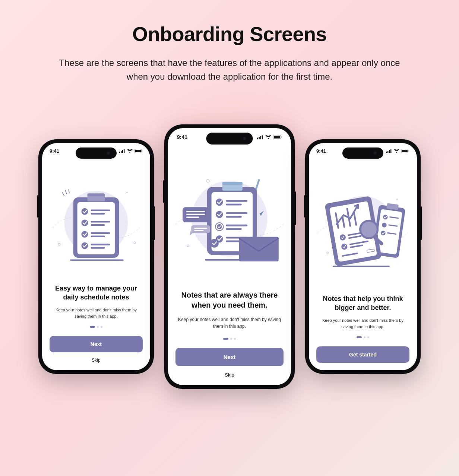 The image size is (459, 476). What do you see at coordinates (230, 70) in the screenshot?
I see `page-subtitle: These are the screens that have the feat…` at bounding box center [230, 70].